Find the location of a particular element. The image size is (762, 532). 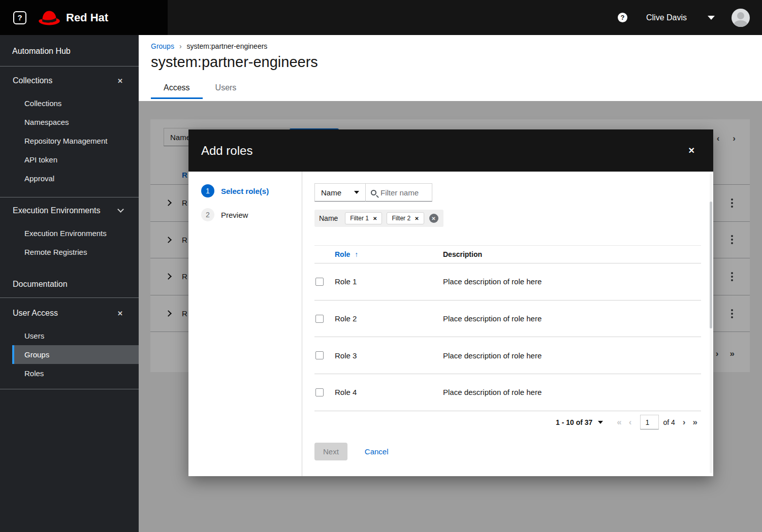

user-menu-name: Clive Davis is located at coordinates (666, 18).